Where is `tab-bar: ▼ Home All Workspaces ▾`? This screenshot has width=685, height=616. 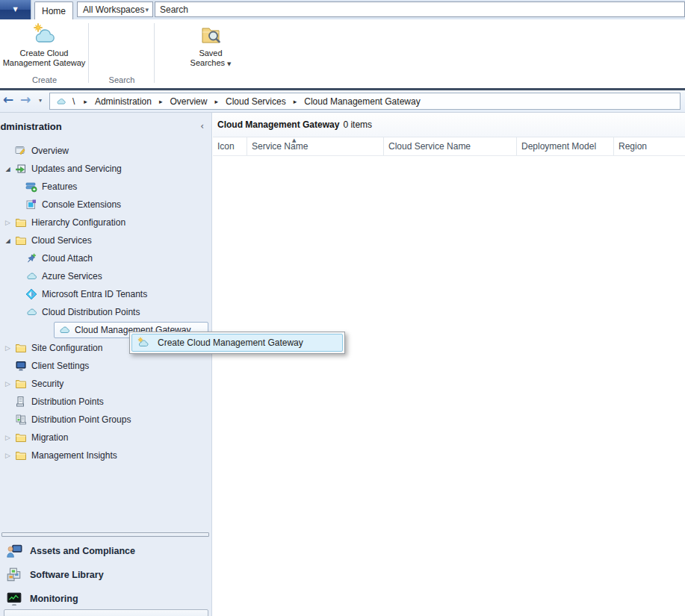
tab-bar: ▼ Home All Workspaces ▾ is located at coordinates (342, 10).